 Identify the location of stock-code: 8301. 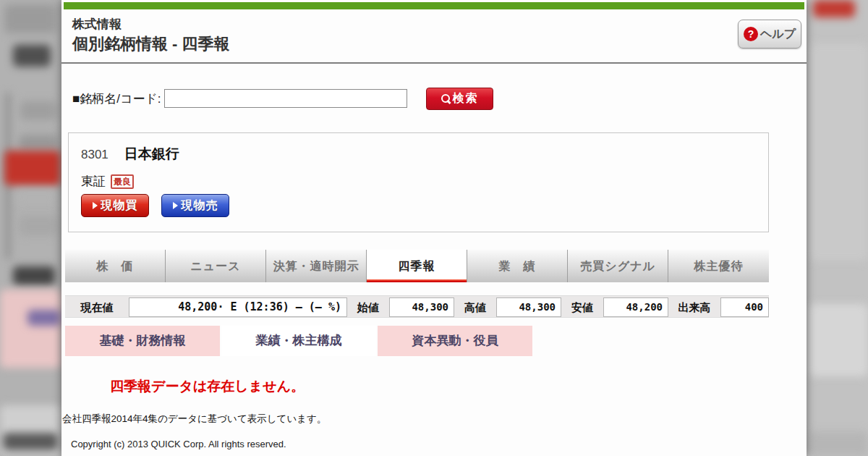
(95, 155).